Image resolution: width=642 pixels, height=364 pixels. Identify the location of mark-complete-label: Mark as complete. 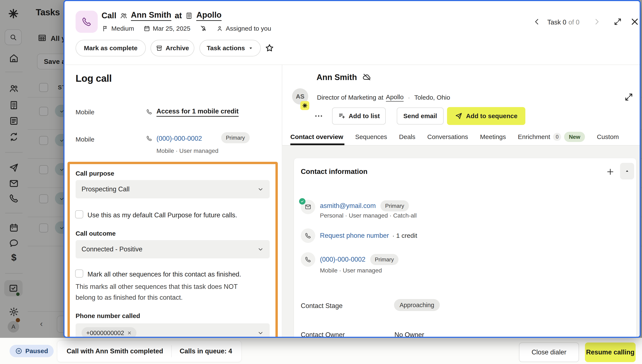
(110, 48).